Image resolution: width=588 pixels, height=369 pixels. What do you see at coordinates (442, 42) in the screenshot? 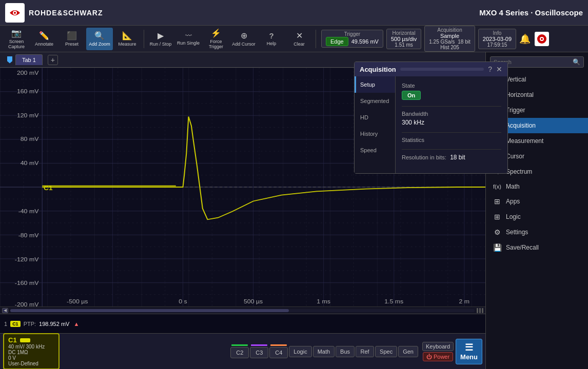
I see `acquisition-rate: 1.25 GSa/s` at bounding box center [442, 42].